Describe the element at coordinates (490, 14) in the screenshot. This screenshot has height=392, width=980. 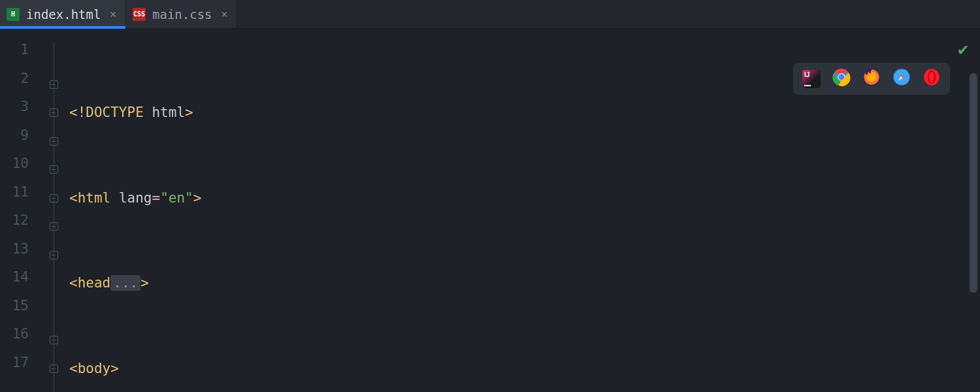
I see `tab-bar: H index.html × CSS main.css ×` at that location.